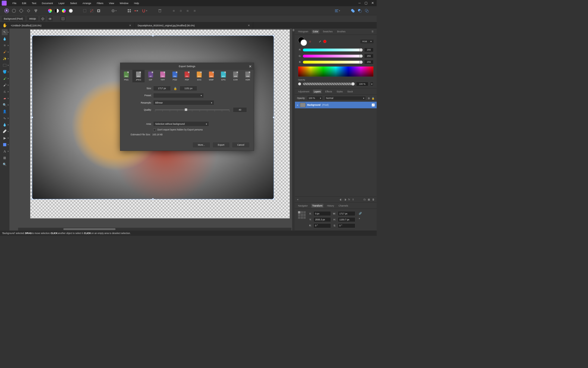 This screenshot has height=368, width=588. What do you see at coordinates (100, 3) in the screenshot?
I see `menu-filters: Filters` at bounding box center [100, 3].